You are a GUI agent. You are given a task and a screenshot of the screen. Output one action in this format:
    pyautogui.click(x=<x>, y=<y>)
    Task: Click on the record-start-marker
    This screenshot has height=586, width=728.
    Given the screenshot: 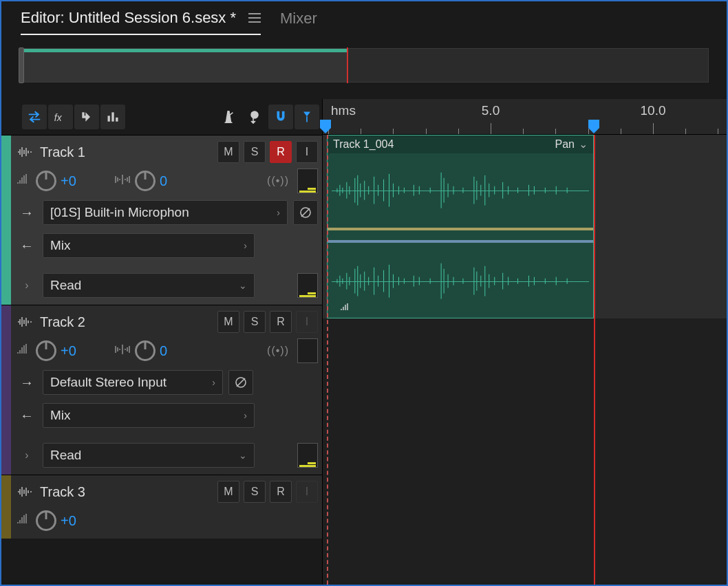 What is the action you would take?
    pyautogui.click(x=328, y=360)
    